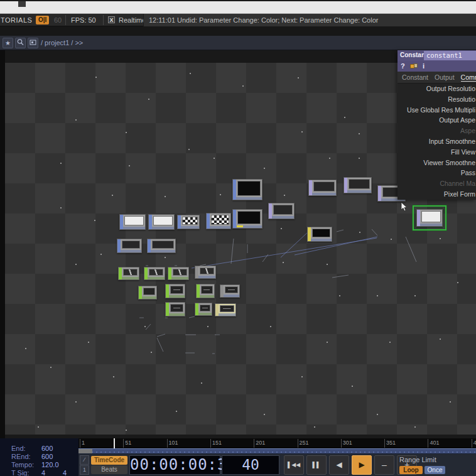 The height and width of the screenshot is (476, 476). I want to click on divider, so click(103, 20).